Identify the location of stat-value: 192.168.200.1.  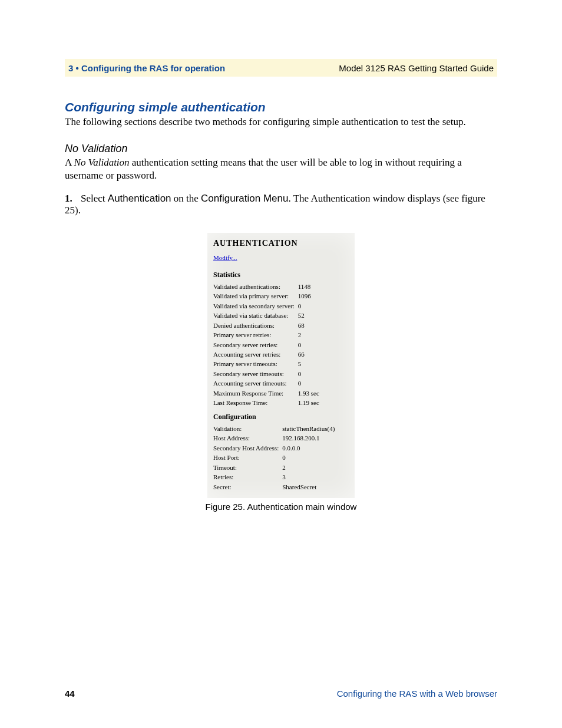
(309, 439).